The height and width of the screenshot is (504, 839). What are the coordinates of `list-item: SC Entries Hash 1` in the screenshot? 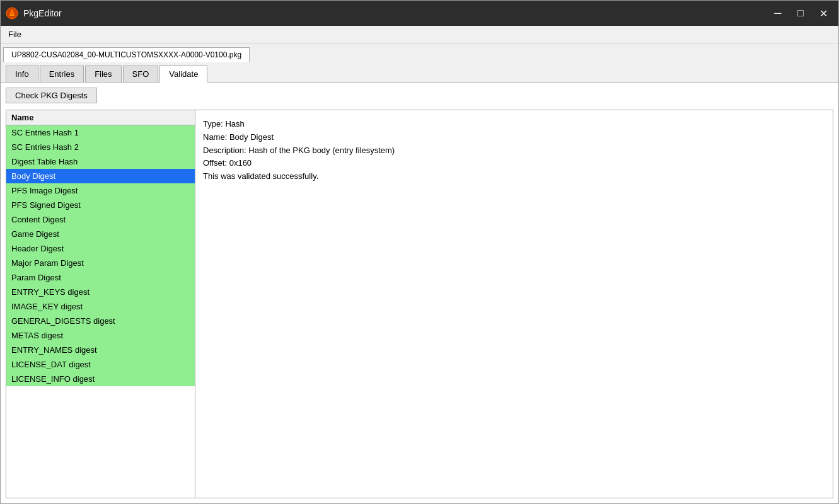 It's located at (101, 132).